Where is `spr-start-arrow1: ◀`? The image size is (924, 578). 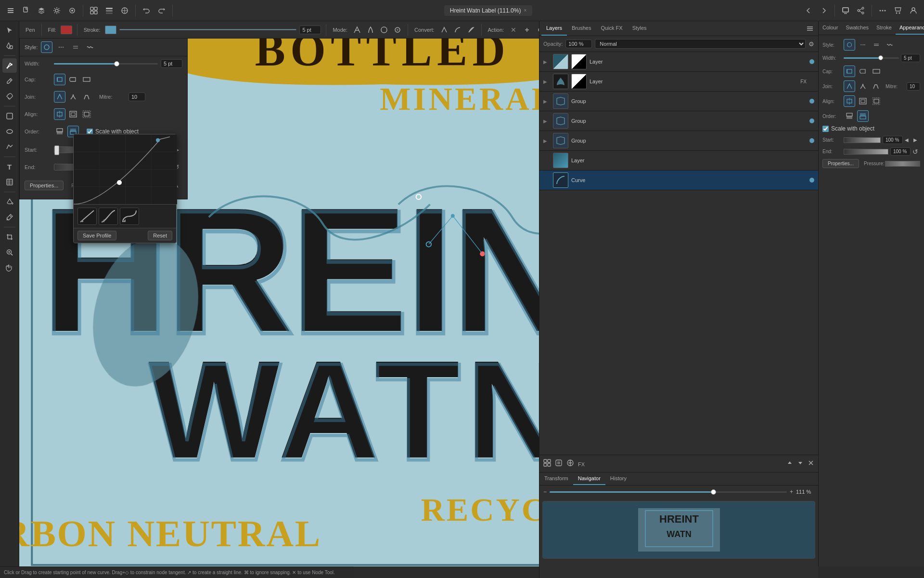 spr-start-arrow1: ◀ is located at coordinates (908, 140).